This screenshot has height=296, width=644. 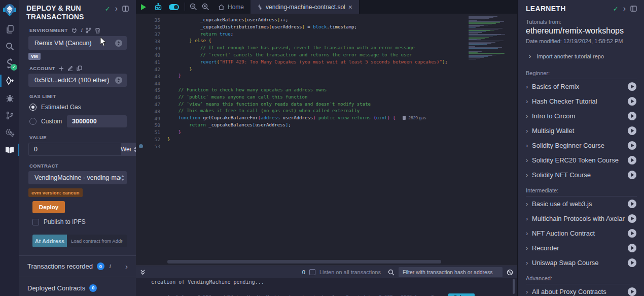 What do you see at coordinates (292, 76) in the screenshot?
I see `code-line: 43 }` at bounding box center [292, 76].